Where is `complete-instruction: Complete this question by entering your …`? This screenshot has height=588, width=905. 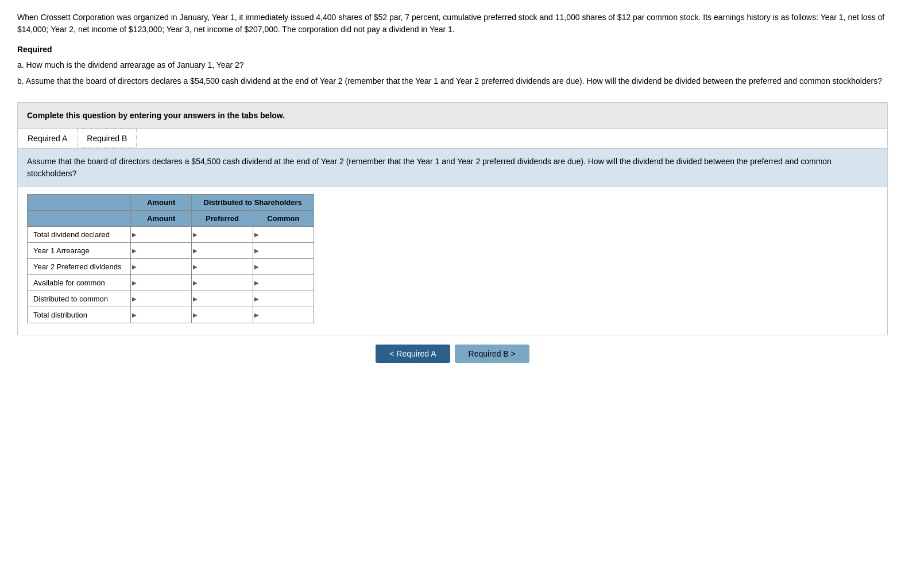
complete-instruction: Complete this question by entering your … is located at coordinates (452, 115).